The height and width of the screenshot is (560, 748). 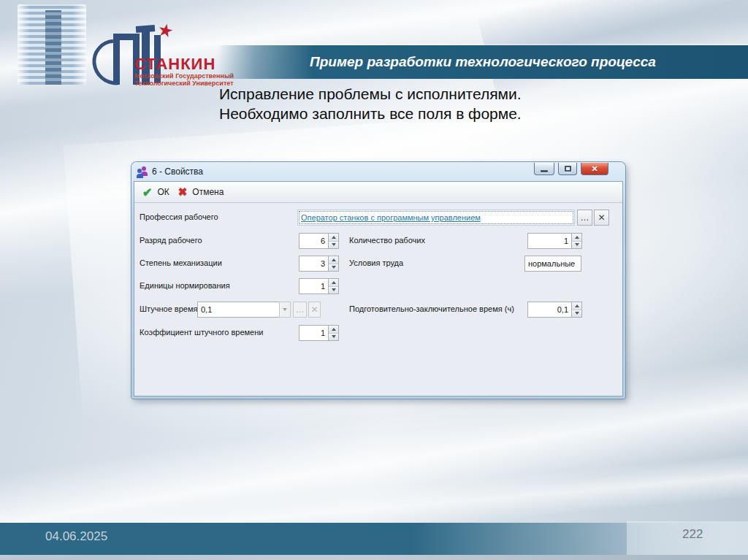 What do you see at coordinates (171, 240) in the screenshot?
I see `grade-label: Разряд рабочего` at bounding box center [171, 240].